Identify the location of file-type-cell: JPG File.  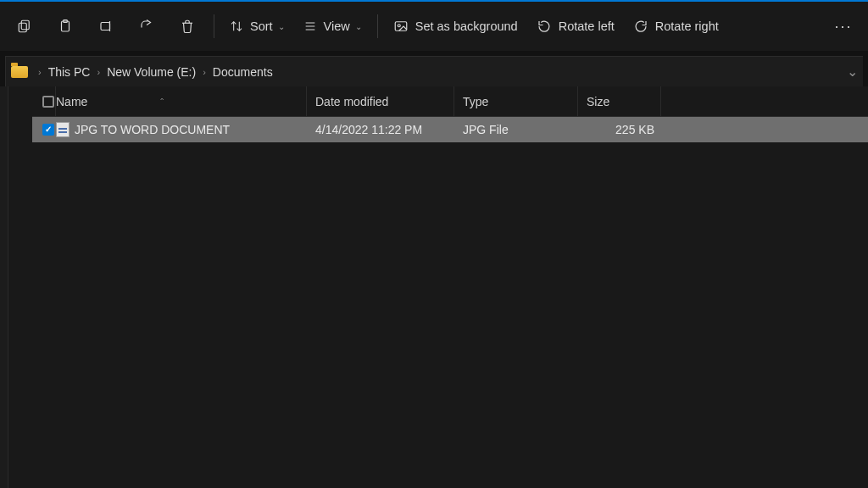
(516, 130).